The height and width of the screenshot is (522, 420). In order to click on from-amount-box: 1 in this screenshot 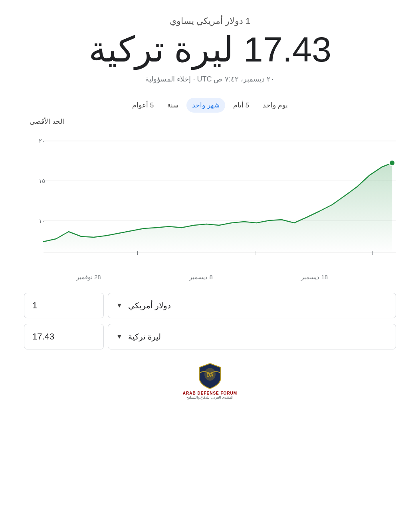, I will do `click(64, 306)`.